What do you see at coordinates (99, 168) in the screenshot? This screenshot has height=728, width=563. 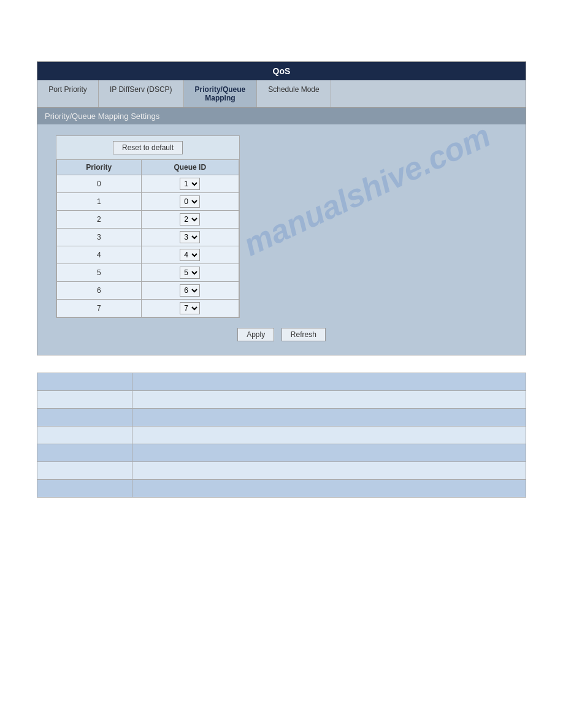 I see `col-priority-header: Priority` at bounding box center [99, 168].